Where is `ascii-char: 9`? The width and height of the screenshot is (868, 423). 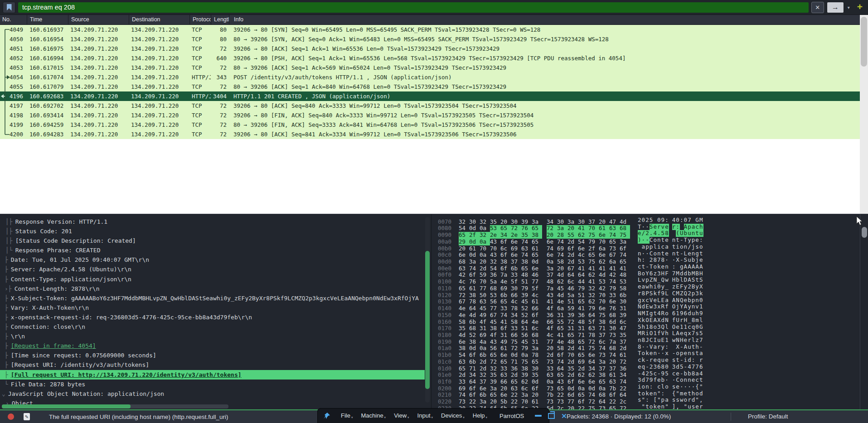 ascii-char: 9 is located at coordinates (652, 380).